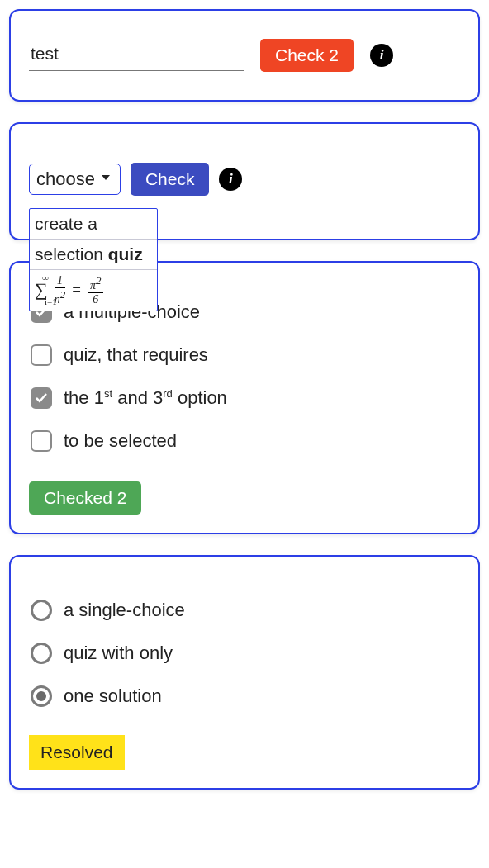 The image size is (489, 868). Describe the element at coordinates (245, 610) in the screenshot. I see `radio-option: a single-choice` at that location.